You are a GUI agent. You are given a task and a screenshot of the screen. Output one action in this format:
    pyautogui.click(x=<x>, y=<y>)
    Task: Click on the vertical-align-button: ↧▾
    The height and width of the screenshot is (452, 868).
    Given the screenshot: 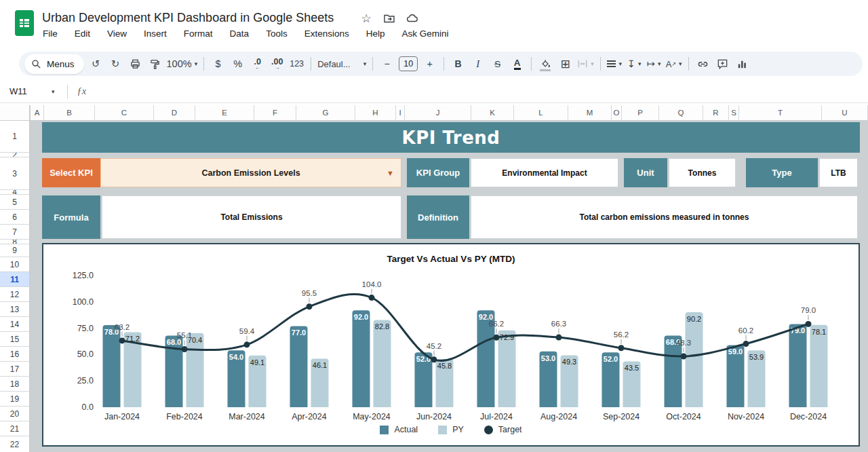 What is the action you would take?
    pyautogui.click(x=635, y=64)
    